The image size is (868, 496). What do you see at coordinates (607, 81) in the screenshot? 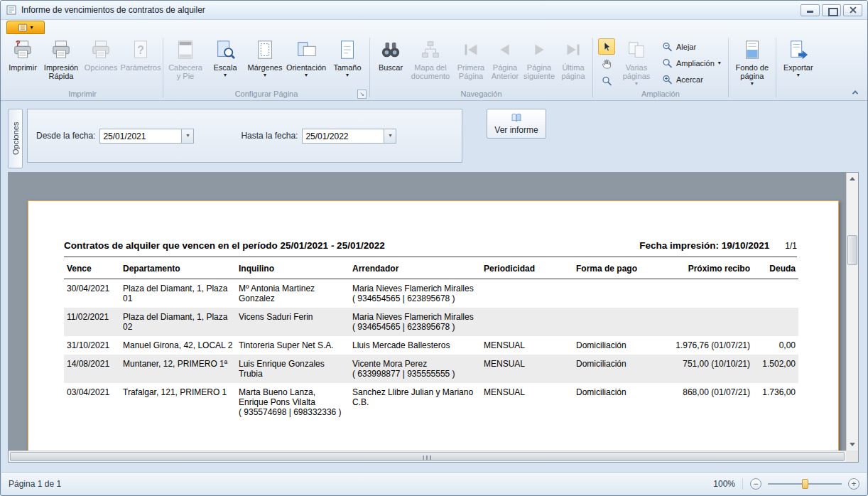
I see `zoom-tool-button` at bounding box center [607, 81].